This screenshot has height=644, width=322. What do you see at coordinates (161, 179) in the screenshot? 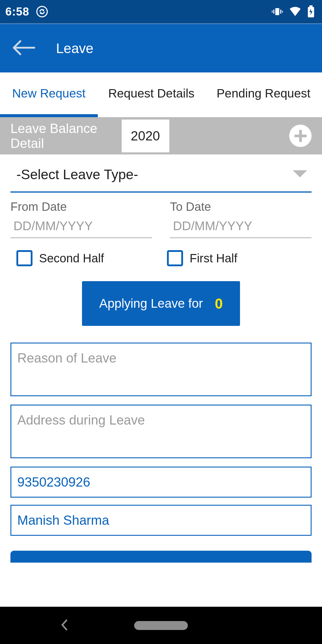
I see `leave-type-select: -Select Leave Type-` at bounding box center [161, 179].